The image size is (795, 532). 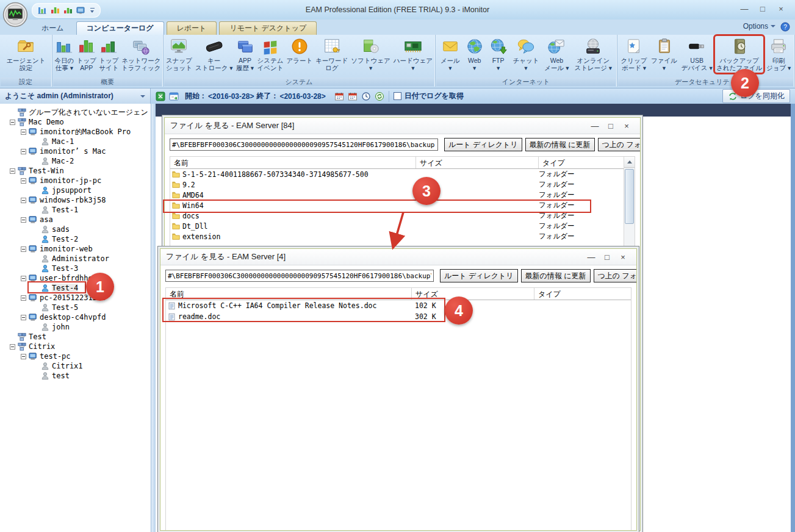 I want to click on sync-logs-button: ログを同期化, so click(x=757, y=96).